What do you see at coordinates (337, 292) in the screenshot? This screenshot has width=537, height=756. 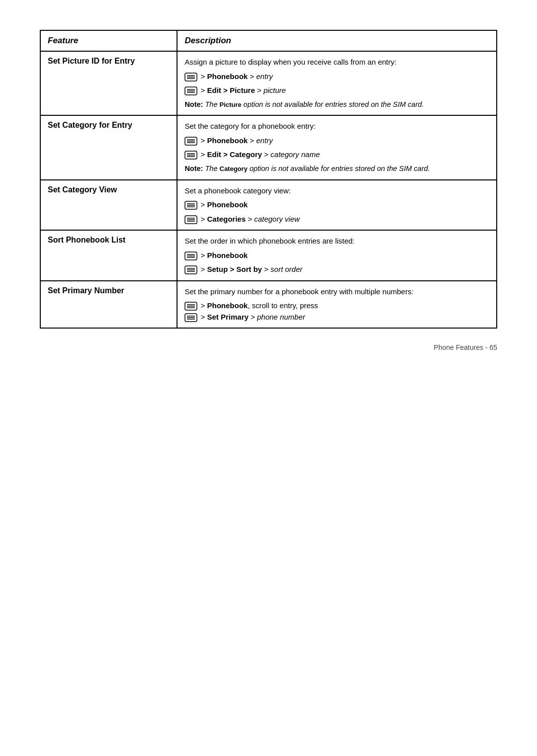 I see `desc-text: Set the primary number for a phonebook e…` at bounding box center [337, 292].